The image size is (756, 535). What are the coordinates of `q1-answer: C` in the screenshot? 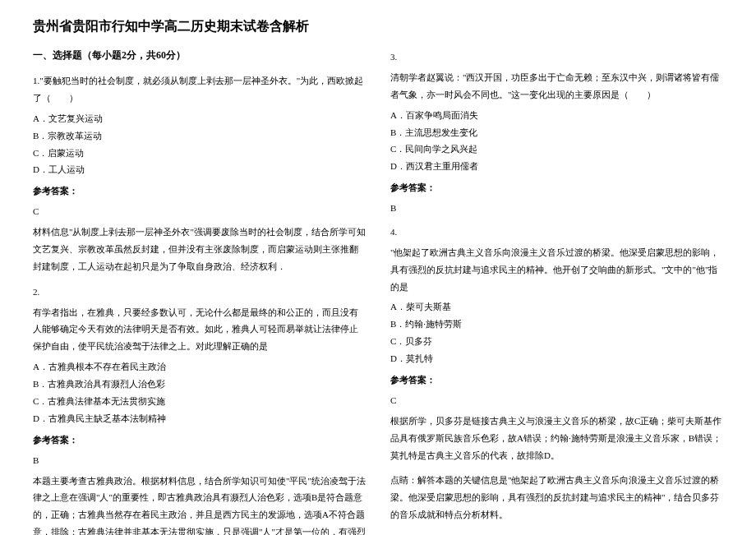 It's located at (199, 212).